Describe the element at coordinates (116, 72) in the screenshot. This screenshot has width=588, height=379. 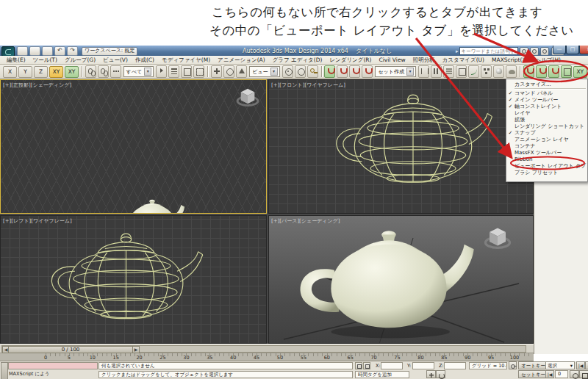
I see `bind-to-spacewarp-icon` at that location.